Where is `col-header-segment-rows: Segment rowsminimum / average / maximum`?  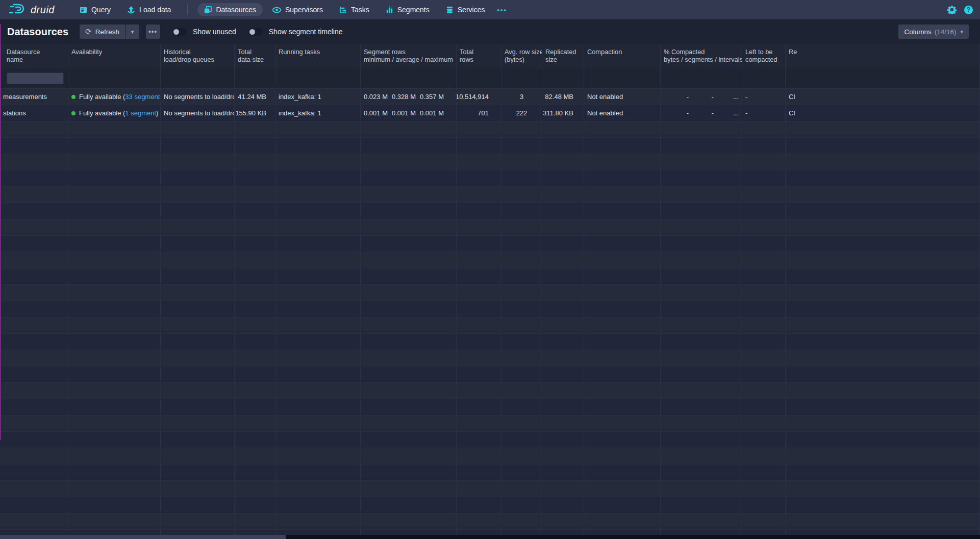
col-header-segment-rows: Segment rowsminimum / average / maximum is located at coordinates (409, 56).